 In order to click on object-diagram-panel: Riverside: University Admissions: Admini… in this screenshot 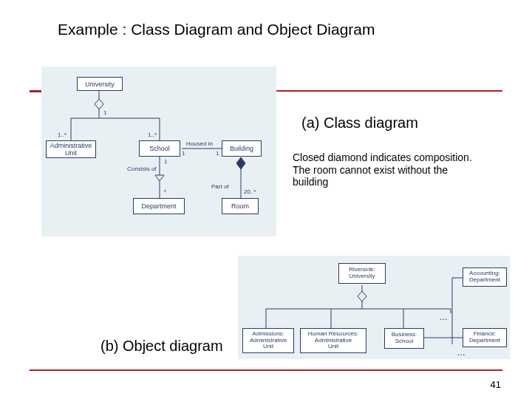, I will do `click(374, 307)`.